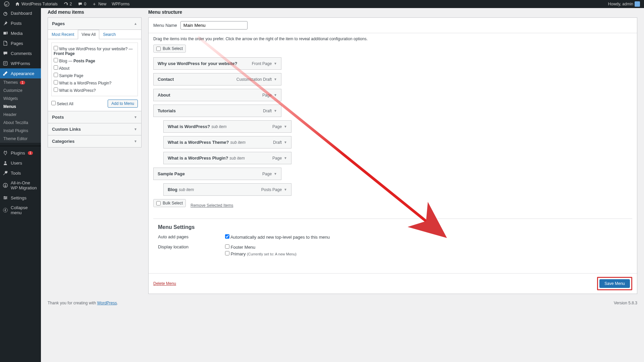 The height and width of the screenshot is (362, 644). I want to click on submenu-customize: Customize, so click(20, 90).